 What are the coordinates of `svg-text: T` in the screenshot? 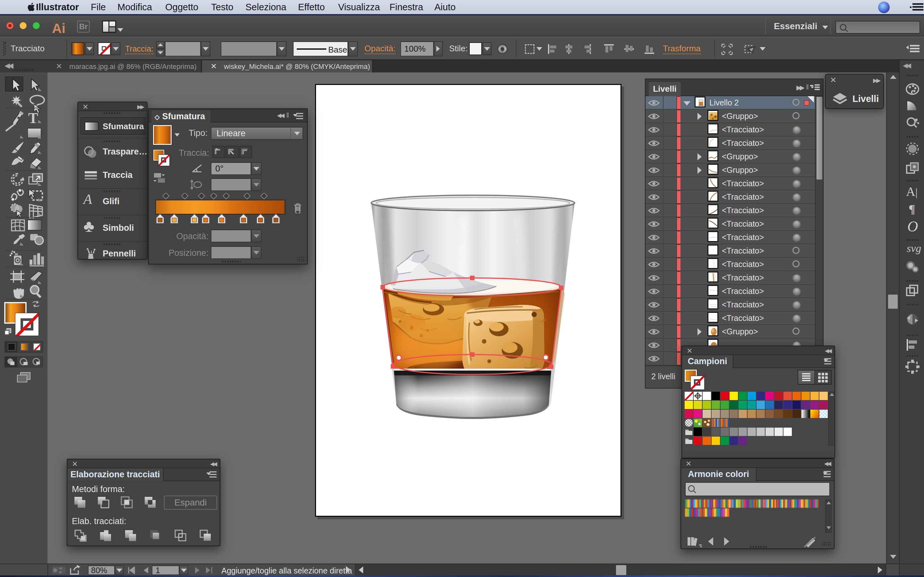 It's located at (33, 118).